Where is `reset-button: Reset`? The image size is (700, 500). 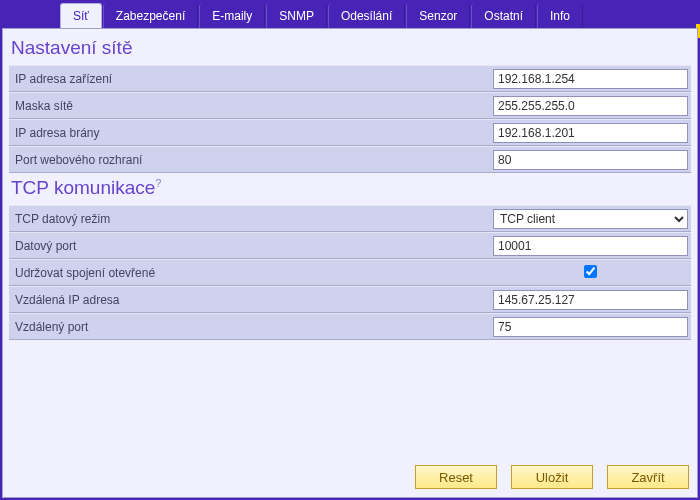
reset-button: Reset is located at coordinates (456, 477).